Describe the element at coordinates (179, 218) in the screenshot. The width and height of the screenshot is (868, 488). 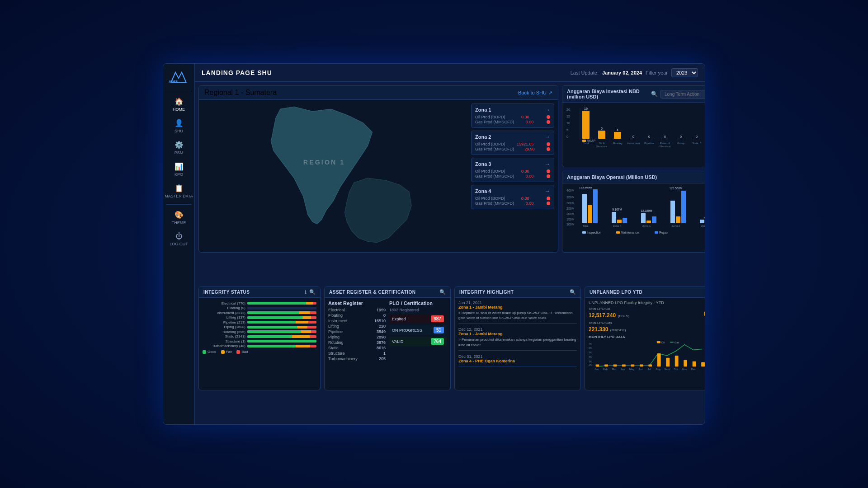
I see `sidebar-item-theme: 🎨 THEME` at that location.